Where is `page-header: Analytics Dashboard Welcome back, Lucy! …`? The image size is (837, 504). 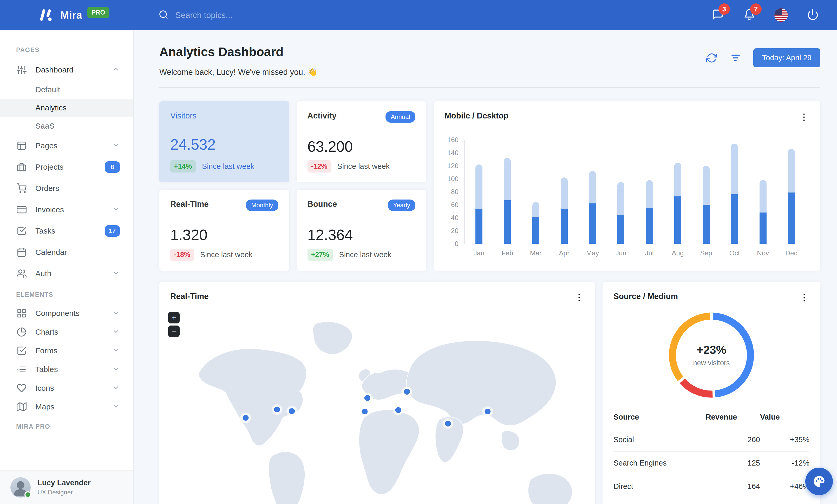
page-header: Analytics Dashboard Welcome back, Lucy! … is located at coordinates (490, 61).